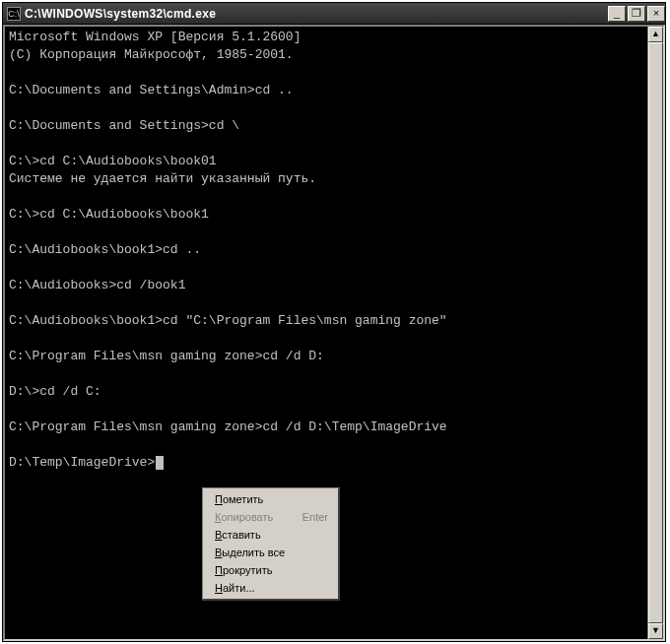 This screenshot has width=670, height=644. What do you see at coordinates (656, 631) in the screenshot?
I see `scroll-down-button: ▼` at bounding box center [656, 631].